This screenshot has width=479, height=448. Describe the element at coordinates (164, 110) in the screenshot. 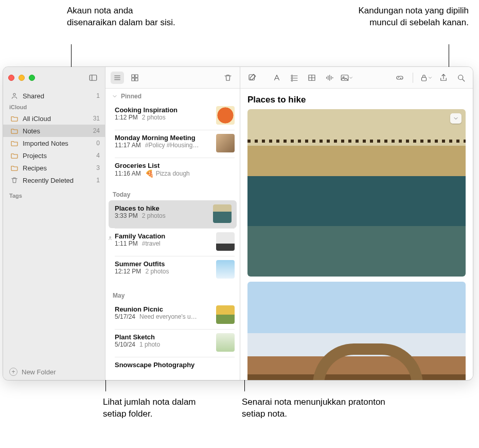

I see `note-title: Cooking Inspiration` at that location.